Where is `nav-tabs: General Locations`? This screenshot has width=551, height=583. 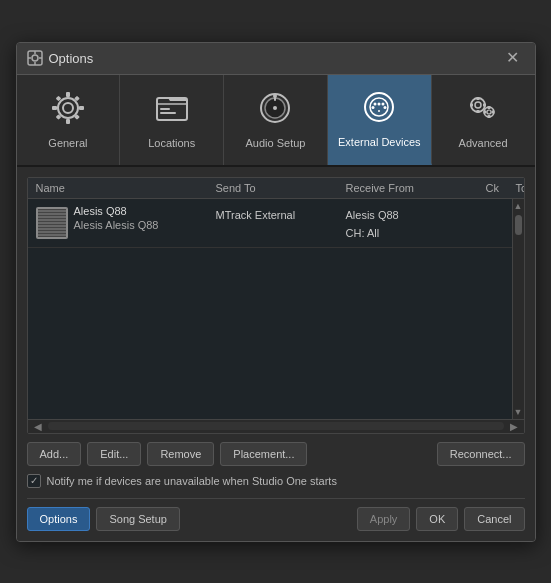
nav-tabs: General Locations is located at coordinates (276, 121).